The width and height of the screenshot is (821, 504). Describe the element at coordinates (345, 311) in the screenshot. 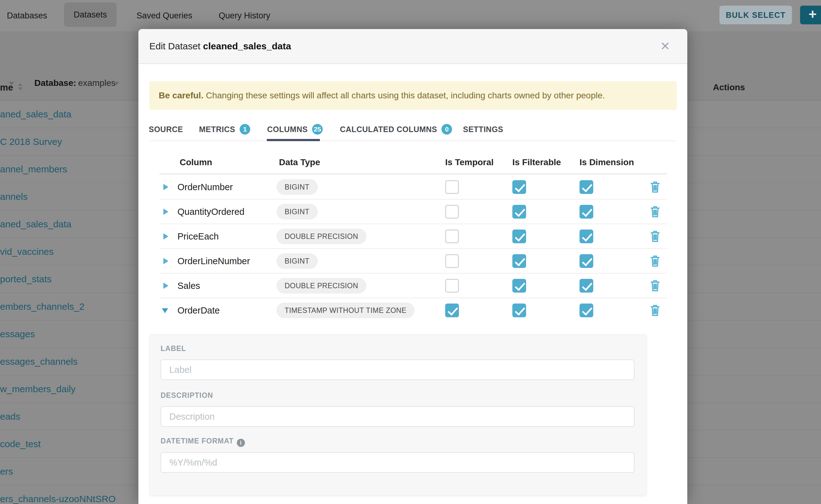

I see `data-type-pill: TIMESTAMP WITHOUT TIME ZONE` at that location.